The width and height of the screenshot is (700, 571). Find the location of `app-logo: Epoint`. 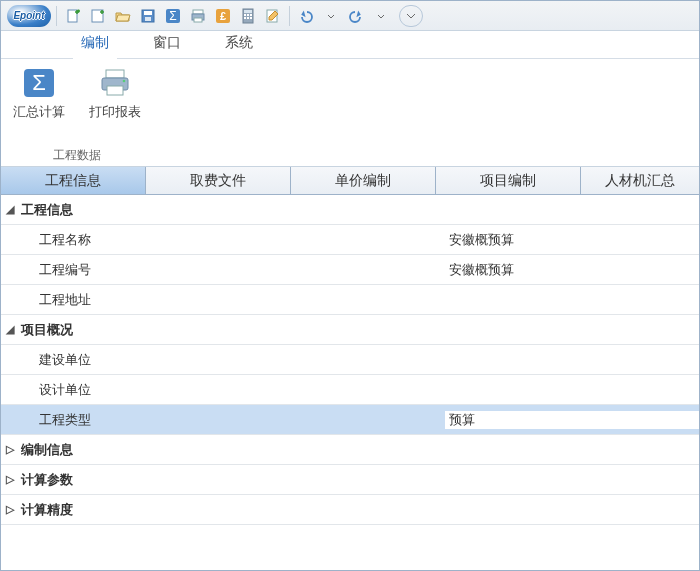

app-logo: Epoint is located at coordinates (29, 16).